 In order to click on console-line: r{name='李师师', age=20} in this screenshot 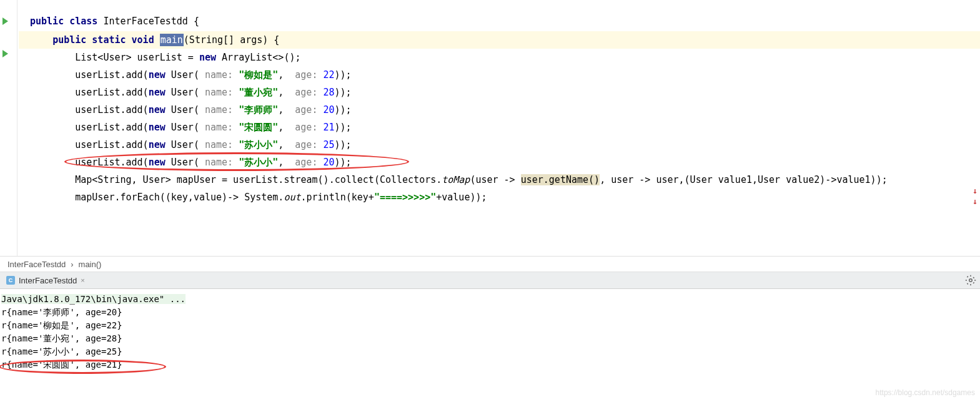, I will do `click(490, 312)`.